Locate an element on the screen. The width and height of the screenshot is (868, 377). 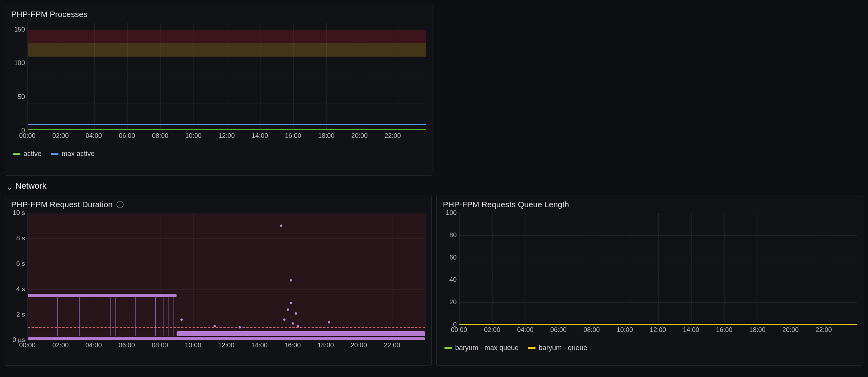
swatch-yellow is located at coordinates (532, 348).